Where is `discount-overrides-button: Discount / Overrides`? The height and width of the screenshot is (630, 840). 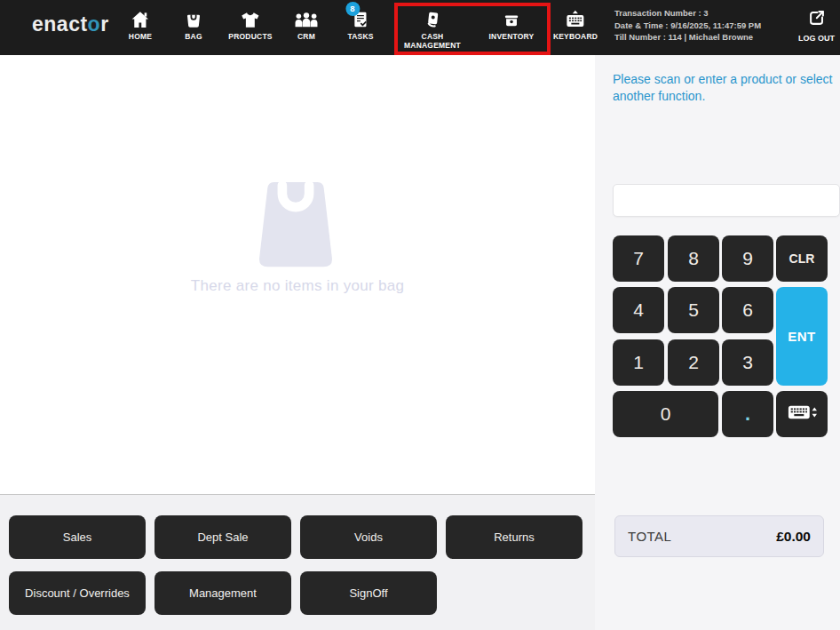 discount-overrides-button: Discount / Overrides is located at coordinates (77, 594).